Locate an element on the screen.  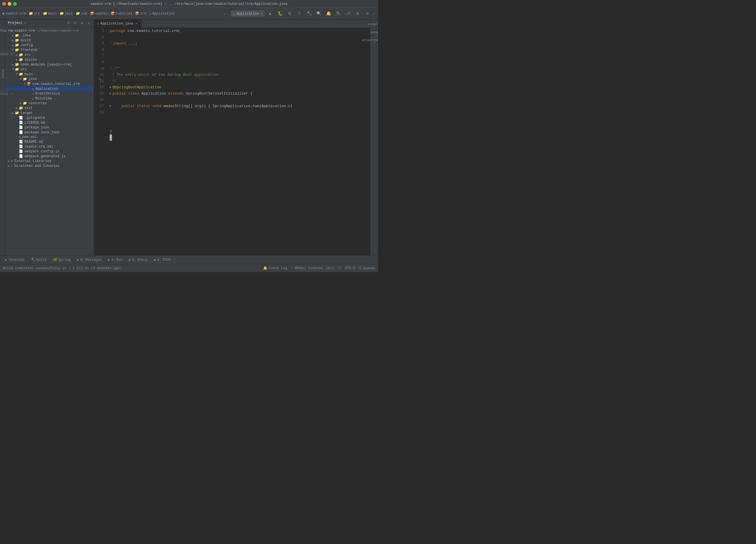
tree-label: Scratches and Consoles is located at coordinates (37, 166).